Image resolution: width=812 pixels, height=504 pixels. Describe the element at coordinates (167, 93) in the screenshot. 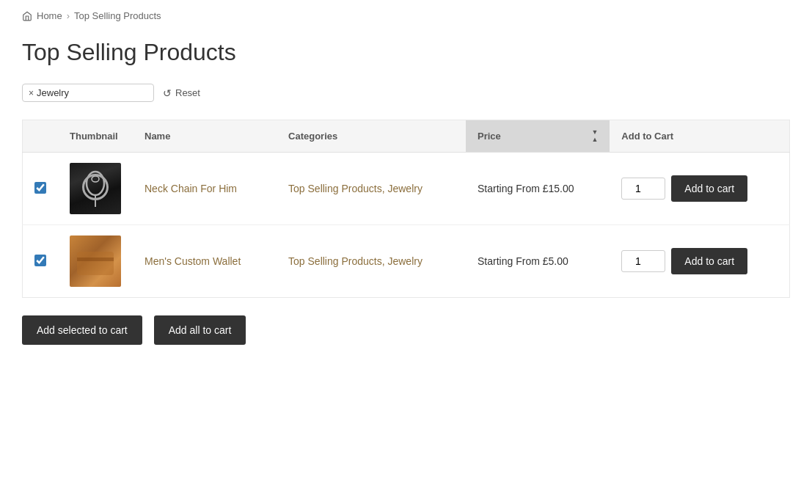

I see `reset-icon: ↺` at that location.